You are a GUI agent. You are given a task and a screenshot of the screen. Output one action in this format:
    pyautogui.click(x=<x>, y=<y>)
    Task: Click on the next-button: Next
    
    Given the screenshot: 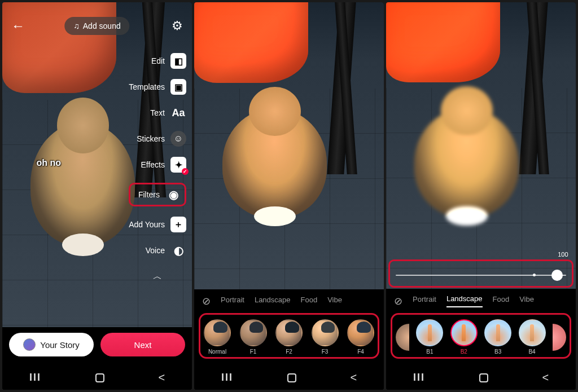 What is the action you would take?
    pyautogui.click(x=143, y=345)
    